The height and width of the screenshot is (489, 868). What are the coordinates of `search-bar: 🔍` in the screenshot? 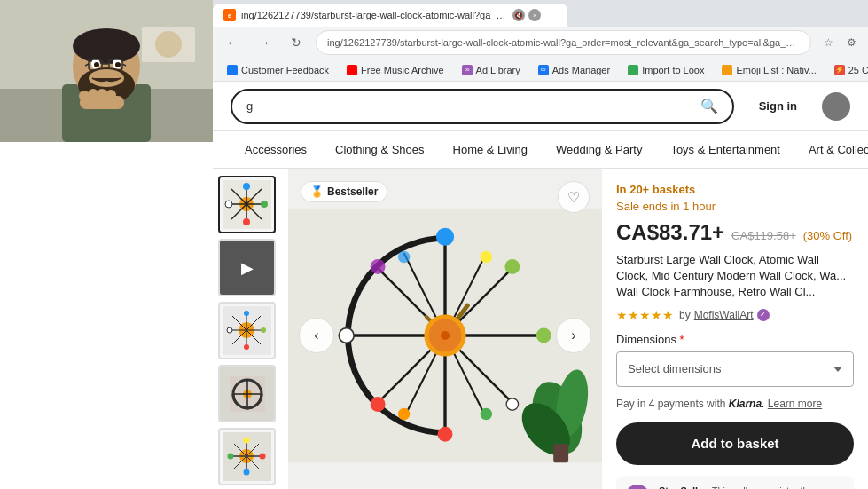 It's located at (482, 106).